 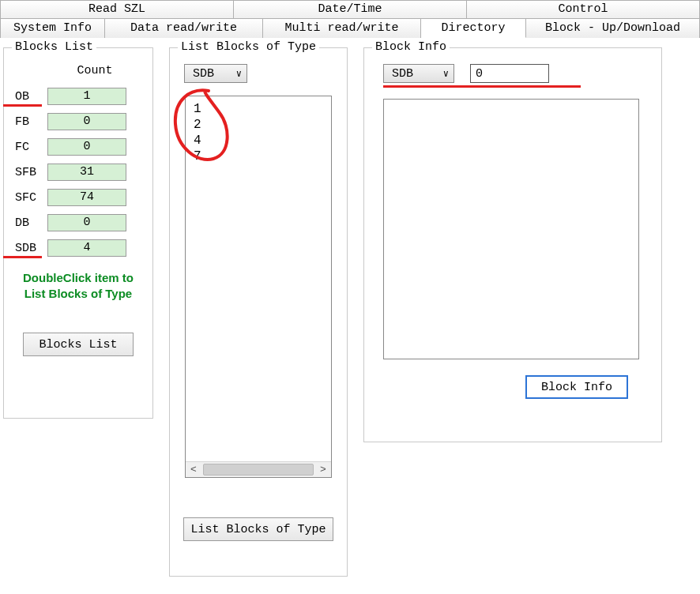 What do you see at coordinates (30, 223) in the screenshot?
I see `blocks-label: DB` at bounding box center [30, 223].